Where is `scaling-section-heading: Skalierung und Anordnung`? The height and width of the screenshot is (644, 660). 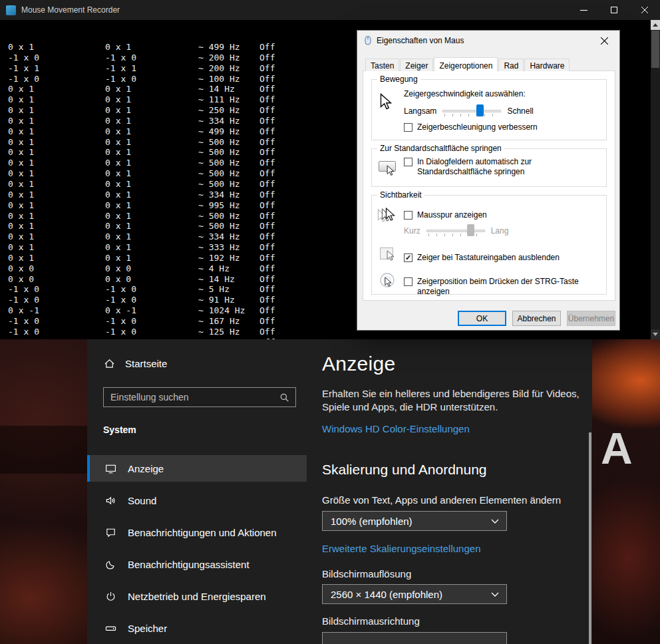 scaling-section-heading: Skalierung und Anordnung is located at coordinates (405, 470).